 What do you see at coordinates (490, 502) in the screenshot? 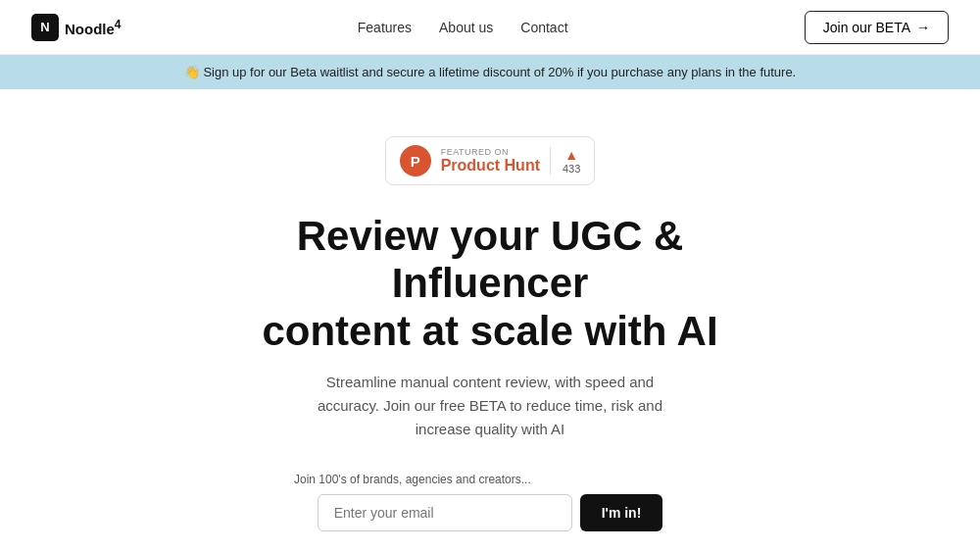
I see `email-signup-form: Join 100's of brands, agencies and creat…` at bounding box center [490, 502].